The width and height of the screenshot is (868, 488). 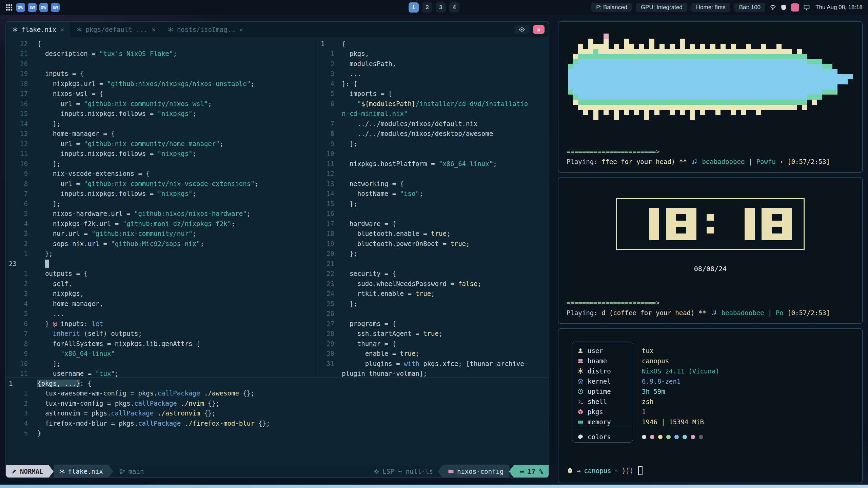 What do you see at coordinates (279, 393) in the screenshot?
I see `code-line: 1 tux-awesome-wm-config = pkgs.callPacka…` at bounding box center [279, 393].